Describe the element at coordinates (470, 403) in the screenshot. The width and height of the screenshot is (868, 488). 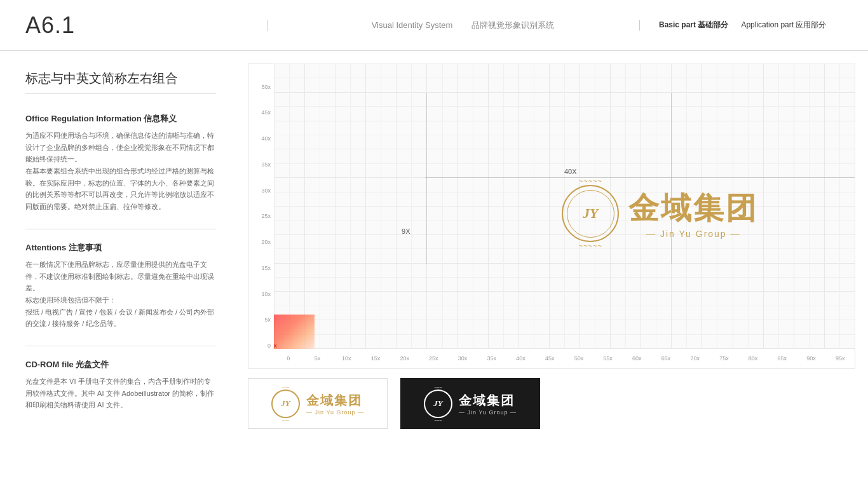
I see `logo-dark: ~~~ JY ~~~ 金域集团 — Jin Yu Group —` at that location.